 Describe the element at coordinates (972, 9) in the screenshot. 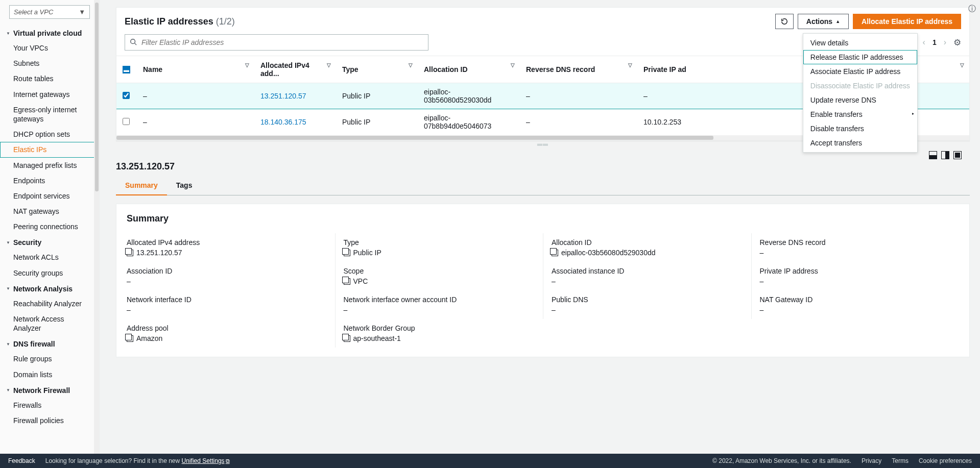

I see `info-icon: ⓘ` at that location.